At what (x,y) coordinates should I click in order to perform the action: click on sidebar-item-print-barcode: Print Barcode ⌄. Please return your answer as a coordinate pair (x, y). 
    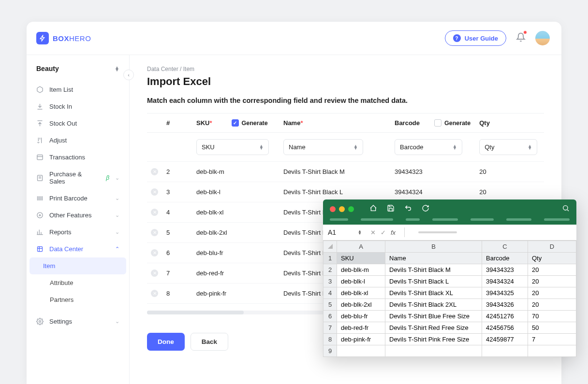
    Looking at the image, I should click on (78, 198).